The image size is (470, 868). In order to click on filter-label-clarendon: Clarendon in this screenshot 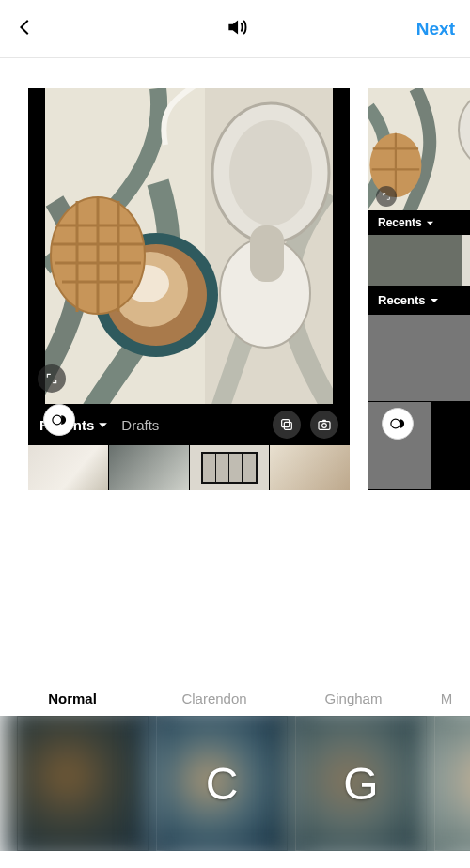, I will do `click(214, 699)`.